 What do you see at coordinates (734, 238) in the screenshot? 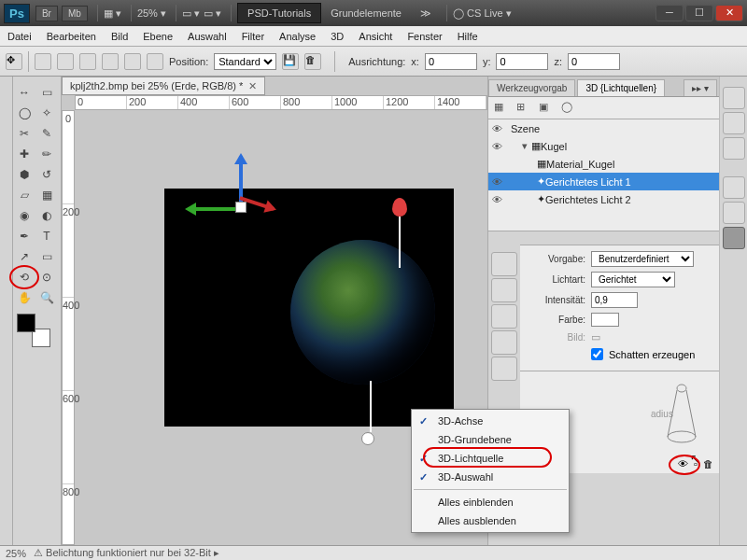
I see `layers-panel-icon` at bounding box center [734, 238].